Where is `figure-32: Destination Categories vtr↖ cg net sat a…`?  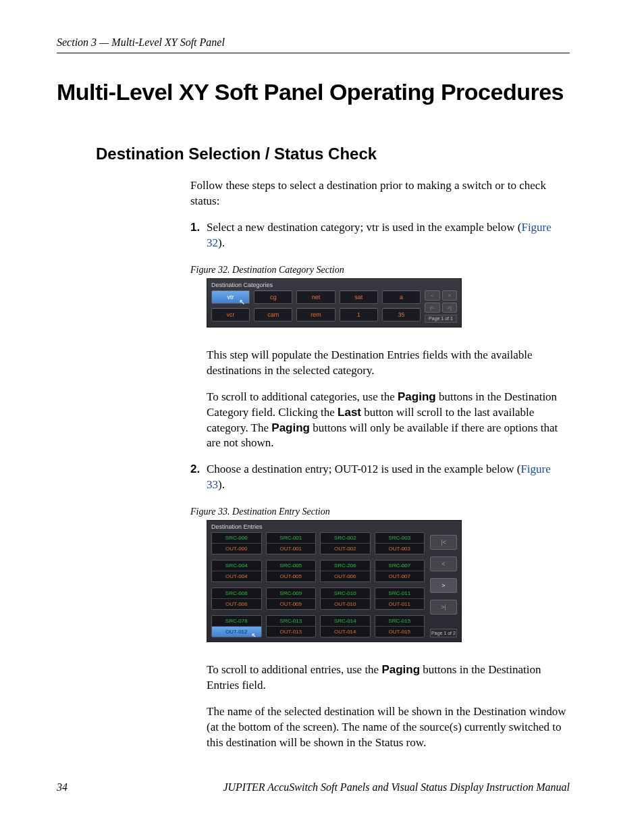
figure-32: Destination Categories vtr↖ cg net sat a… is located at coordinates (334, 303).